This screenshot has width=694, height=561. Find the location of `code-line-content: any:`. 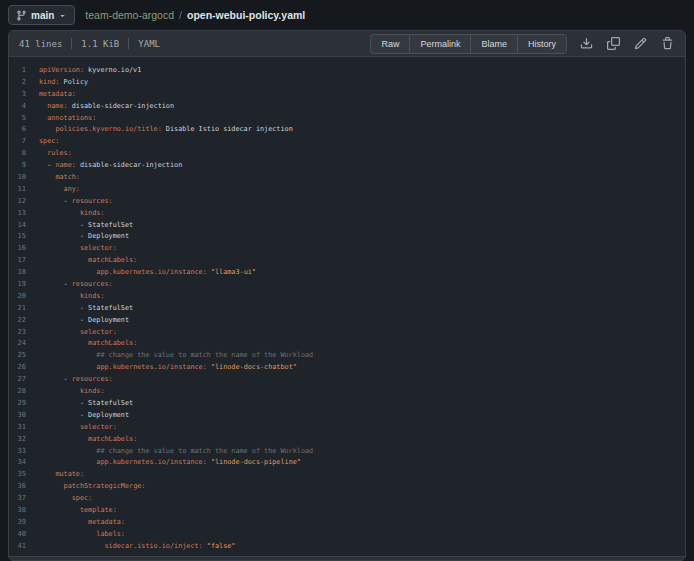

code-line-content: any: is located at coordinates (60, 190).